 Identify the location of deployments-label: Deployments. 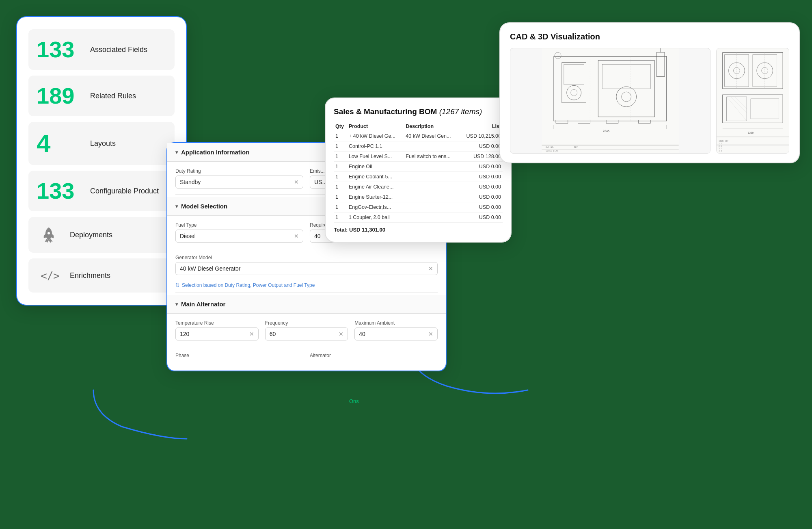
(91, 235).